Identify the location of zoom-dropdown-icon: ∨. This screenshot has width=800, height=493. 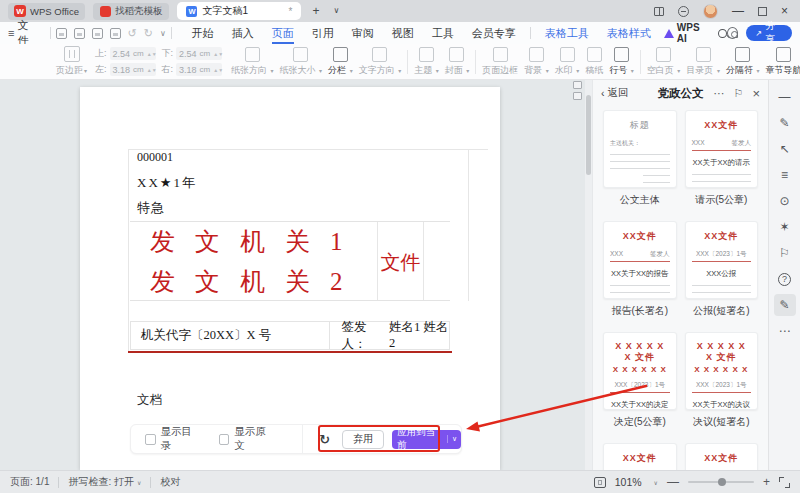
(656, 482).